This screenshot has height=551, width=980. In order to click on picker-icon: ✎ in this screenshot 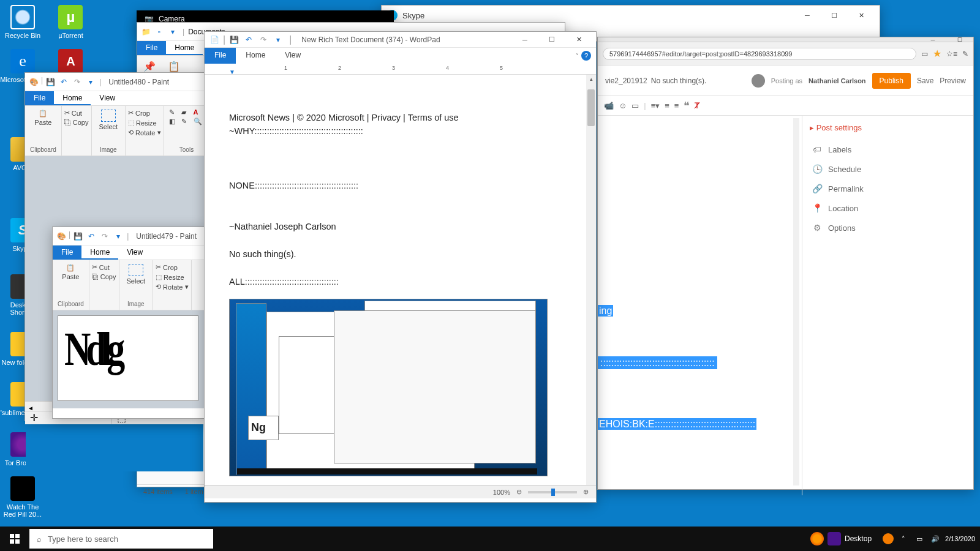, I will do `click(187, 121)`.